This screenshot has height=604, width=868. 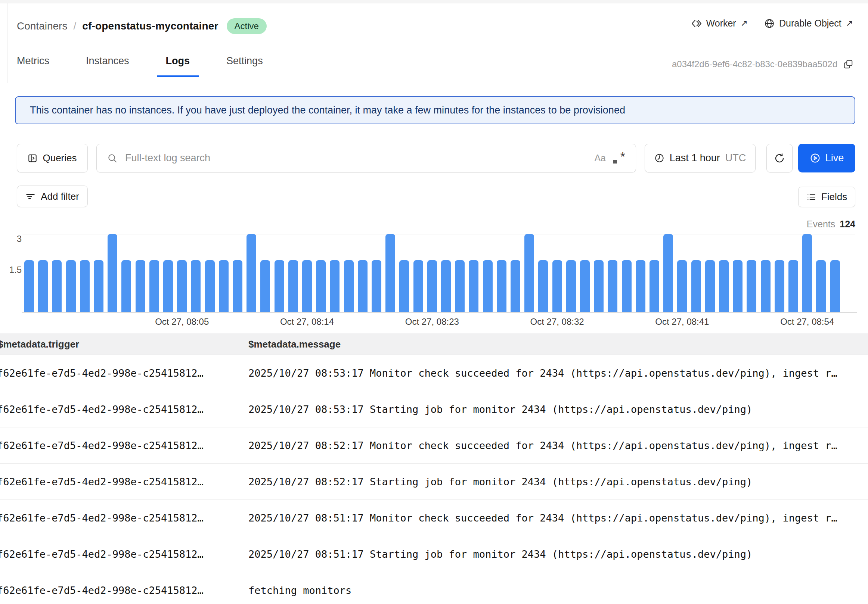 What do you see at coordinates (848, 224) in the screenshot?
I see `events-count: 124` at bounding box center [848, 224].